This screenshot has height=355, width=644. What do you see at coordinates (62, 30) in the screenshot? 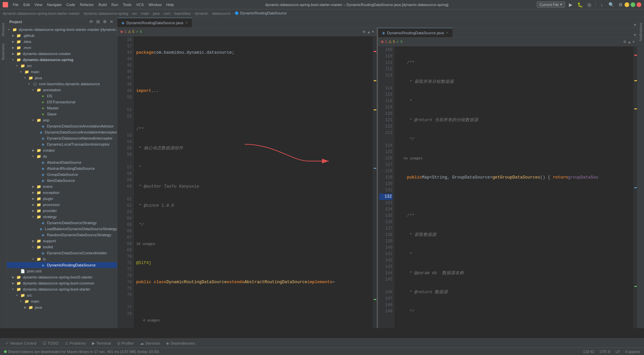
I see `tree-root: ▾ 📁 dynamic-datasource-spring-boot-start…` at bounding box center [62, 30].